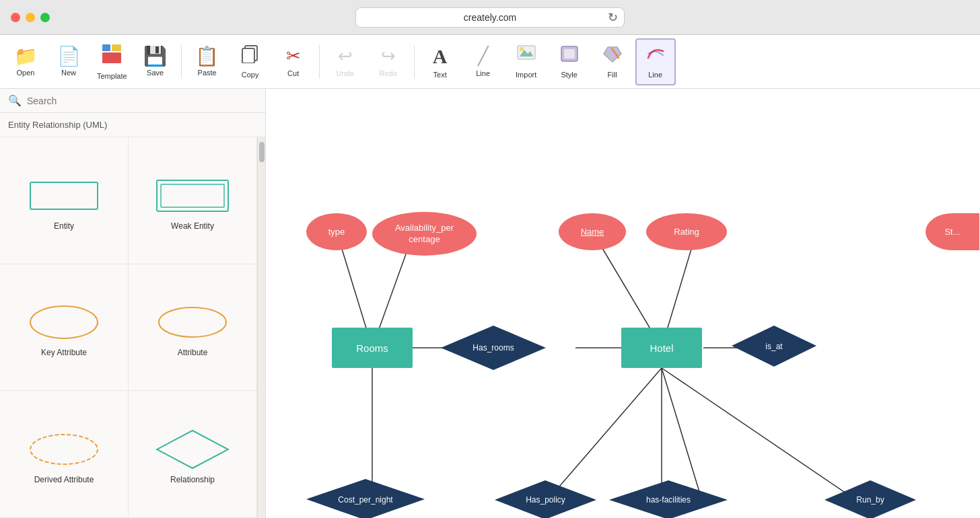  Describe the element at coordinates (15, 17) in the screenshot. I see `close-button` at that location.